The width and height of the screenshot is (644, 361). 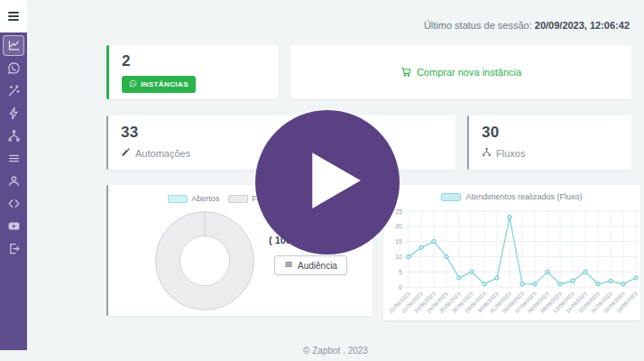 What do you see at coordinates (469, 72) in the screenshot?
I see `buy-instance-label: Comprar nova instância` at bounding box center [469, 72].